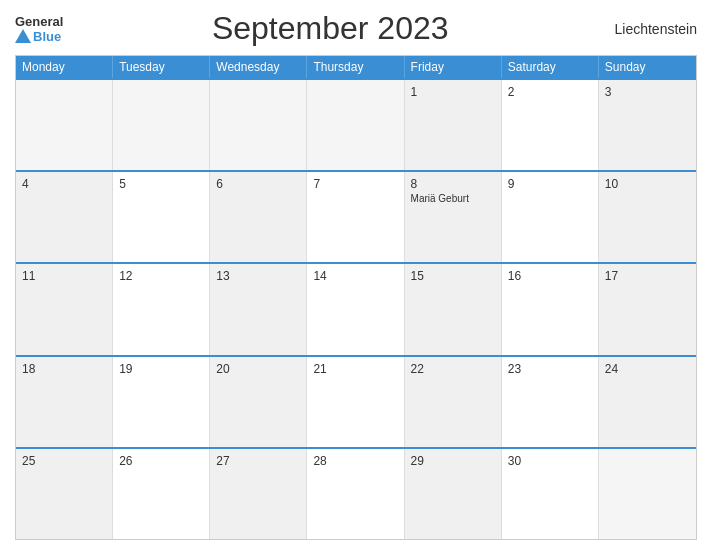 The image size is (712, 550). I want to click on day-cell: 5, so click(162, 217).